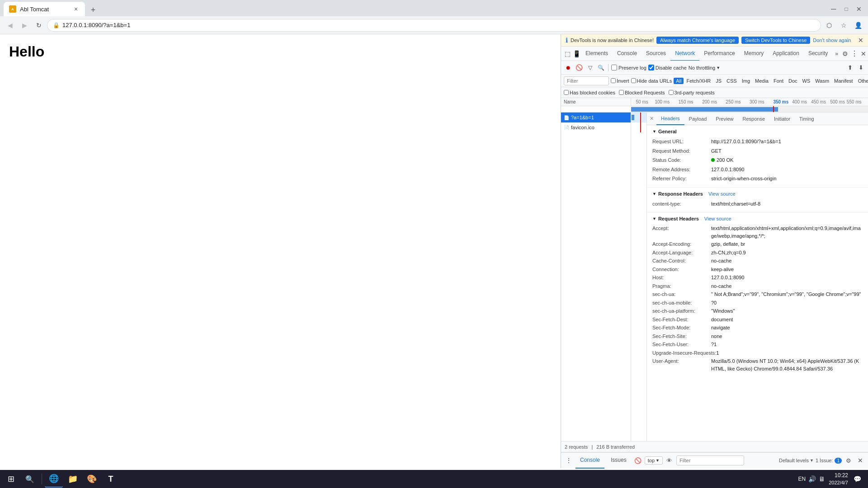 This screenshot has height=488, width=868. I want to click on chrome-taskbar-btn: 🌐, so click(54, 479).